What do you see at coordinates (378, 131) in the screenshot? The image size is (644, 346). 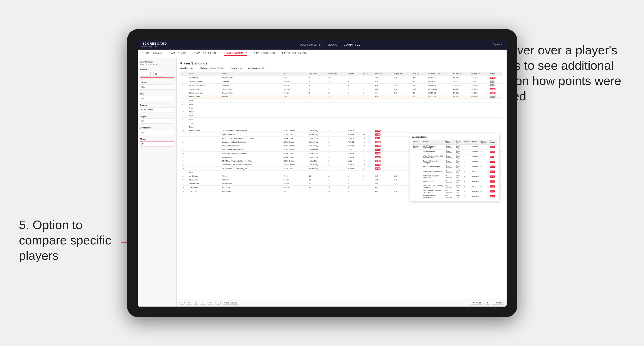 I see `points-badge: 22.64` at bounding box center [378, 131].